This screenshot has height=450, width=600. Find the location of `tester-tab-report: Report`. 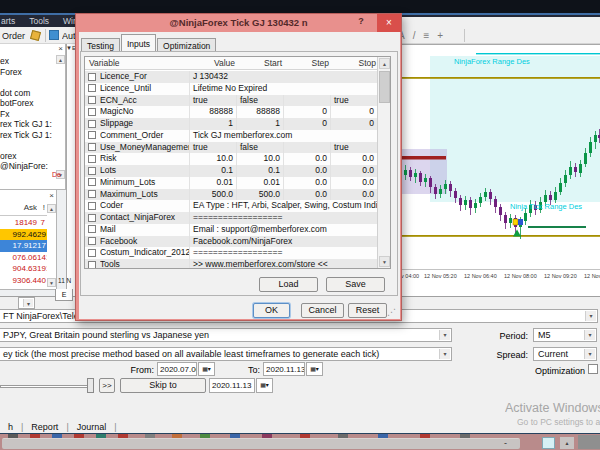

tester-tab-report: Report is located at coordinates (44, 427).